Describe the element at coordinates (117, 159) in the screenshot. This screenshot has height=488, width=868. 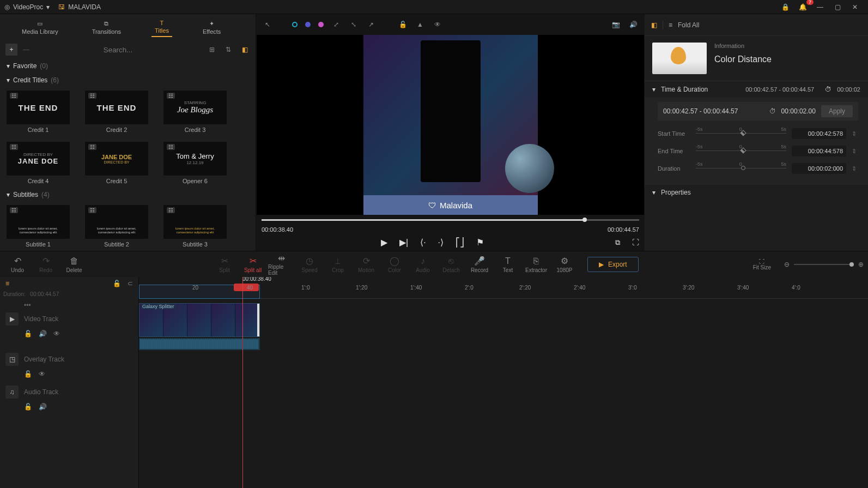
I see `title-preset-credit-5: ☷ JANE DOE DIRECTED BY` at that location.